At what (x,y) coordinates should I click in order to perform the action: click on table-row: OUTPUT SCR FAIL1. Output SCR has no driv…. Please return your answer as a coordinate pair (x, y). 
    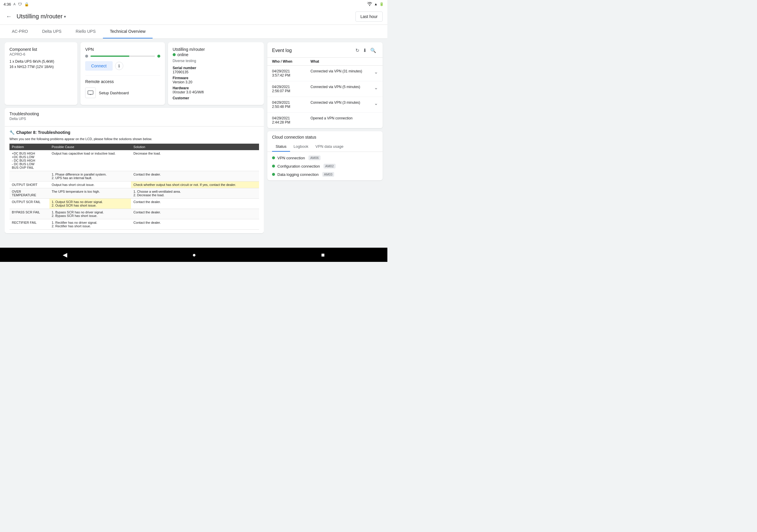
    Looking at the image, I should click on (135, 204).